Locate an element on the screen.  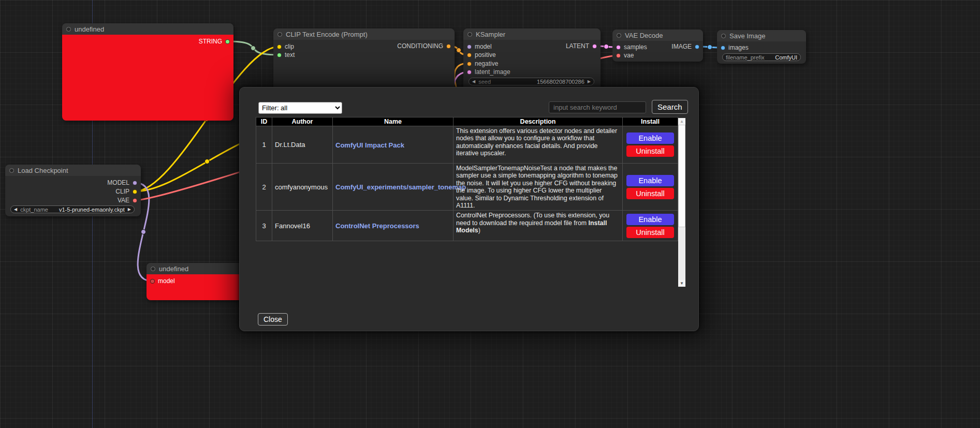
node-header: Save Image is located at coordinates (762, 36).